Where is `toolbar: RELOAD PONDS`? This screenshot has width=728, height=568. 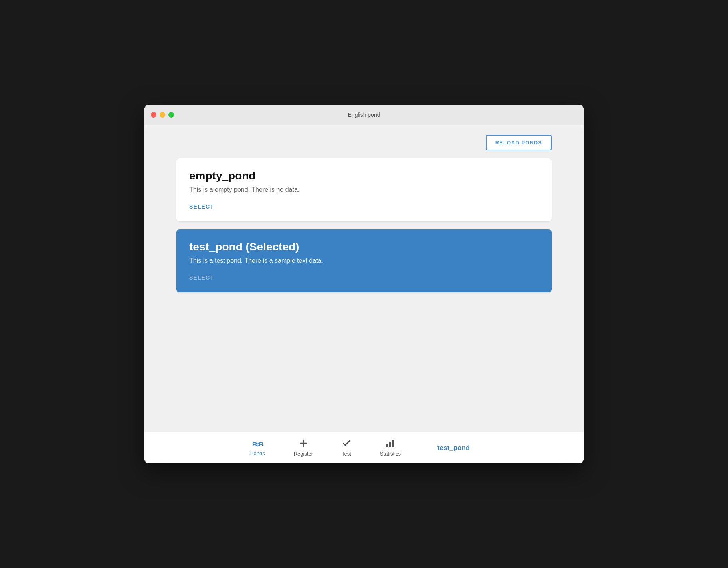
toolbar: RELOAD PONDS is located at coordinates (364, 143).